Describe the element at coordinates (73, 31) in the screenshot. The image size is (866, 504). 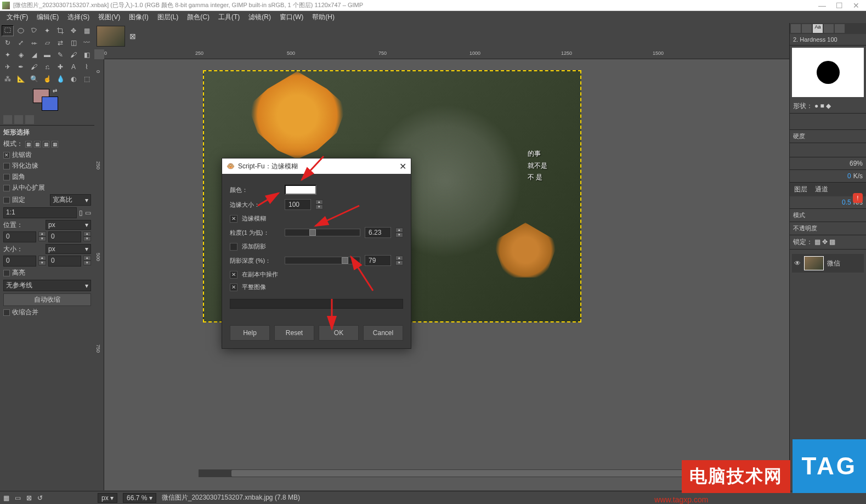
I see `tool-move: ✥` at that location.